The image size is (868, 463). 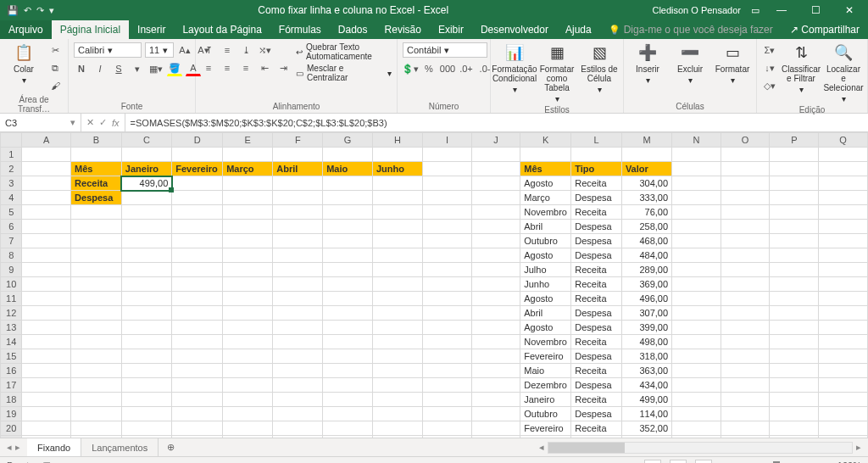 I want to click on cell: Março, so click(x=546, y=198).